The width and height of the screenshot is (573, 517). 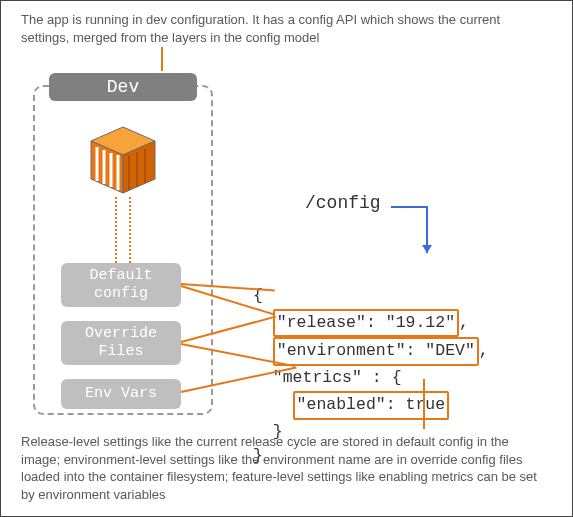 What do you see at coordinates (123, 161) in the screenshot?
I see `container-icon` at bounding box center [123, 161].